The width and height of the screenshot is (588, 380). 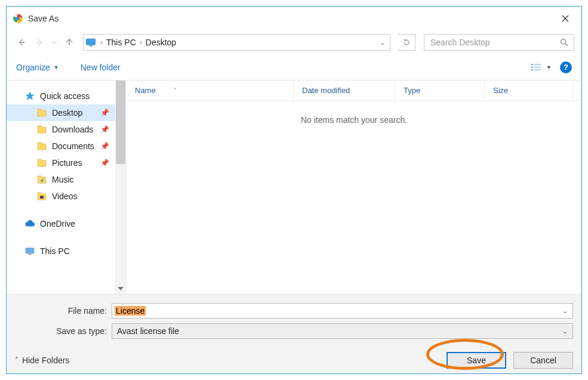 What do you see at coordinates (407, 42) in the screenshot?
I see `refresh-button` at bounding box center [407, 42].